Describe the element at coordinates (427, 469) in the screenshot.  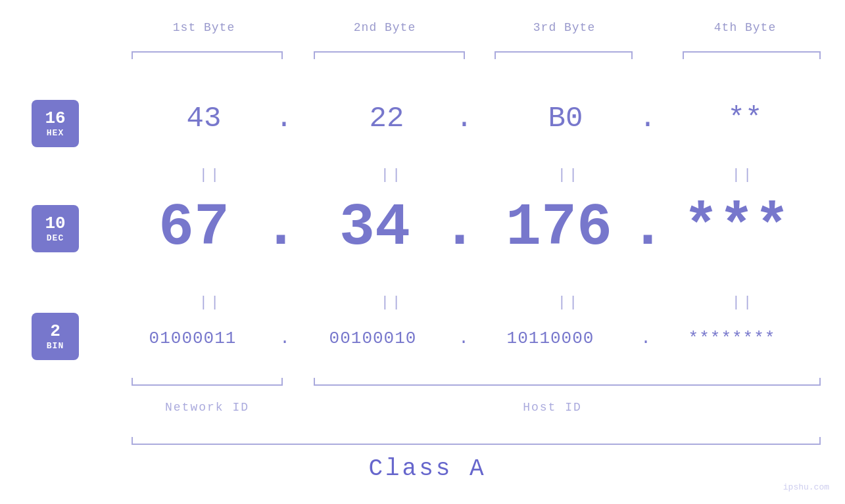
I see `class-a-label: Class A` at that location.